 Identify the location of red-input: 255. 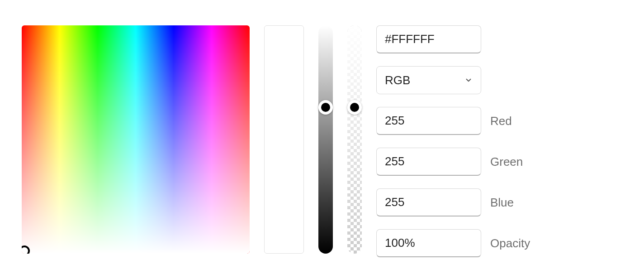
(429, 121).